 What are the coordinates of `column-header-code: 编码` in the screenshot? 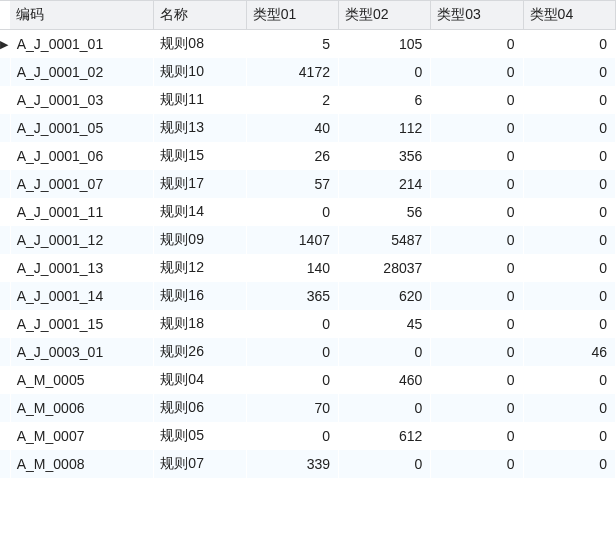 It's located at (82, 16).